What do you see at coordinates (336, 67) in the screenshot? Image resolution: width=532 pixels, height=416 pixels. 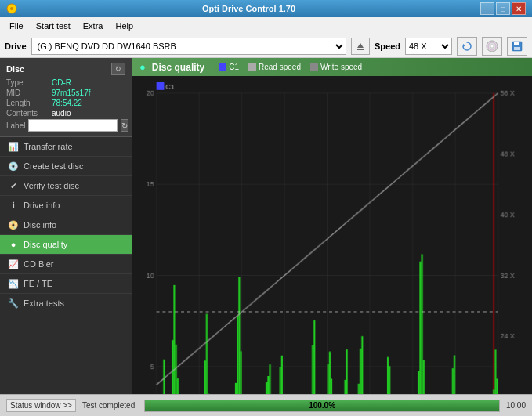 I see `legend-write-speed: Write speed` at bounding box center [336, 67].